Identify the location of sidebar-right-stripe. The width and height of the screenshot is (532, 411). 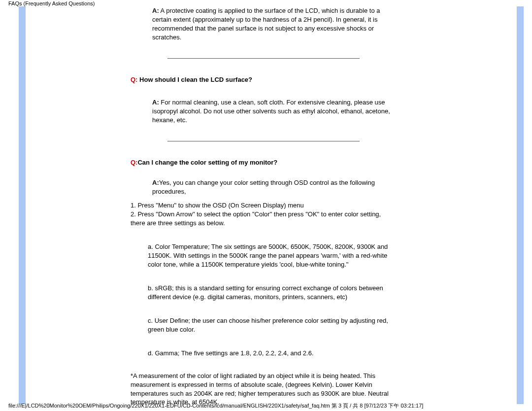
(520, 205).